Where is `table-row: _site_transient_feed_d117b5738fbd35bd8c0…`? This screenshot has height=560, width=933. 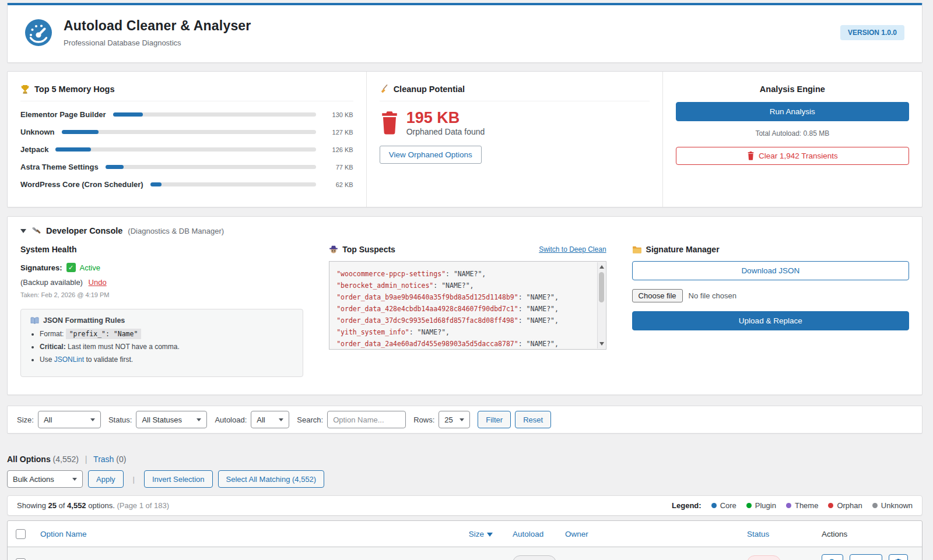 table-row: _site_transient_feed_d117b5738fbd35bd8c0… is located at coordinates (465, 554).